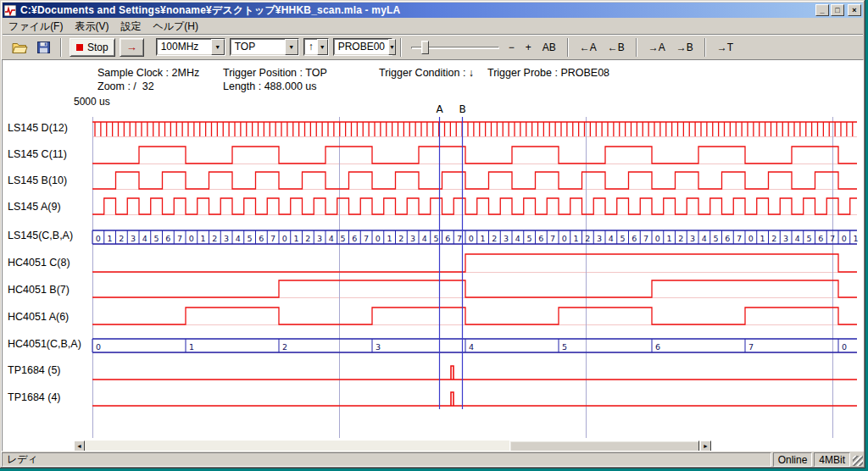 The image size is (868, 471). What do you see at coordinates (363, 47) in the screenshot?
I see `trigger-probe-select: PROBE00 ▼` at bounding box center [363, 47].